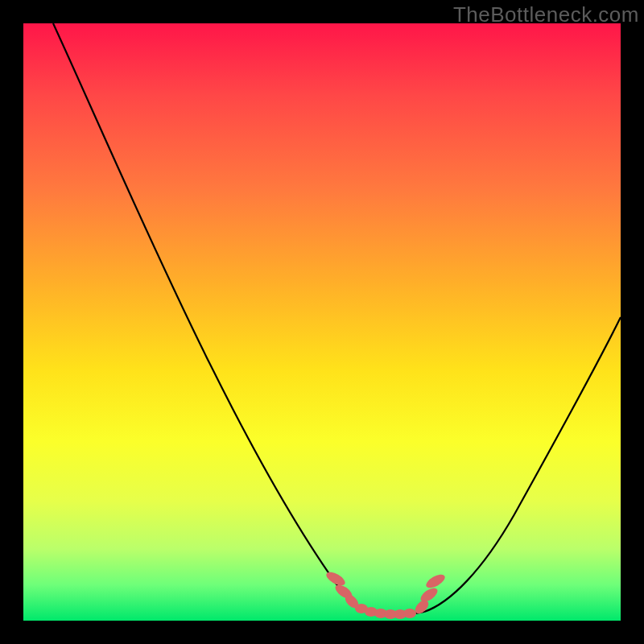  Describe the element at coordinates (386, 594) in the screenshot. I see `highlight-markers` at that location.